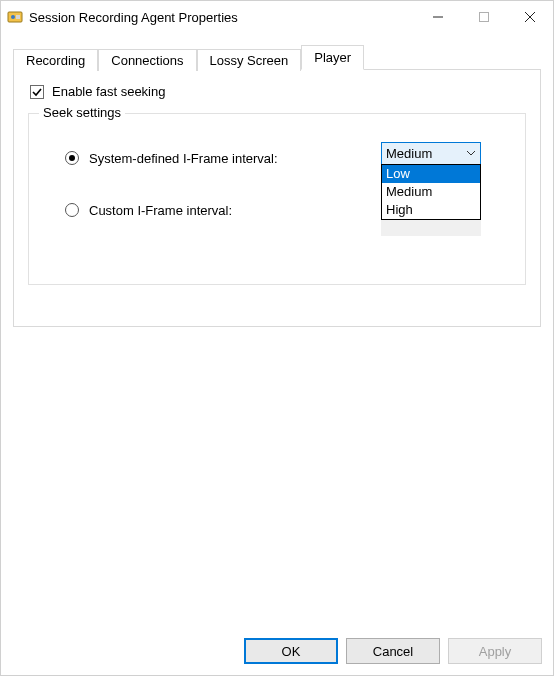 The image size is (554, 676). What do you see at coordinates (147, 60) in the screenshot?
I see `tab-connections: Connections` at bounding box center [147, 60].